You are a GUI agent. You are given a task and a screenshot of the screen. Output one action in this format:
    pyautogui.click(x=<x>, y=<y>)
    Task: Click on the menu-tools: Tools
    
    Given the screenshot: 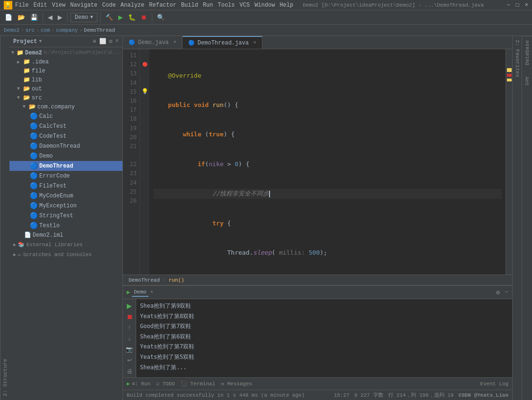 What is the action you would take?
    pyautogui.click(x=227, y=5)
    